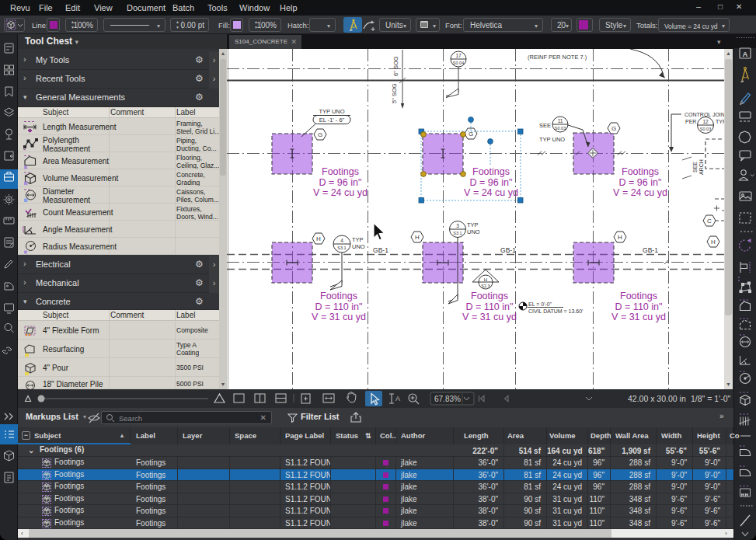 This screenshot has height=540, width=756. Describe the element at coordinates (333, 120) in the screenshot. I see `svg-text: EL -1' - 6"` at that location.